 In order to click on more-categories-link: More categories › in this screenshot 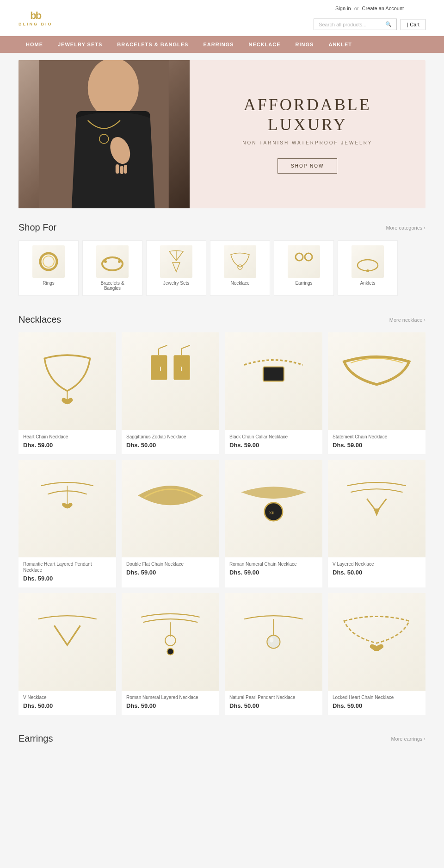, I will do `click(406, 228)`.